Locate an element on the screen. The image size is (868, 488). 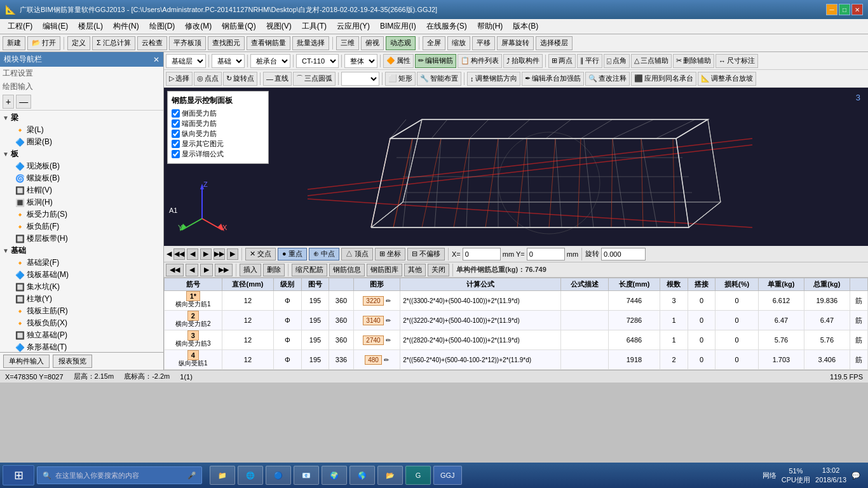
bird-view-button: 俯视 is located at coordinates (372, 43).